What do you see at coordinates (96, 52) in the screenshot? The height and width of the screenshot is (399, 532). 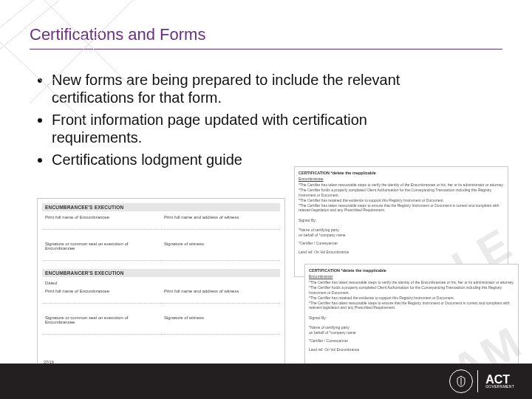 I see `decorative-lines` at bounding box center [96, 52].